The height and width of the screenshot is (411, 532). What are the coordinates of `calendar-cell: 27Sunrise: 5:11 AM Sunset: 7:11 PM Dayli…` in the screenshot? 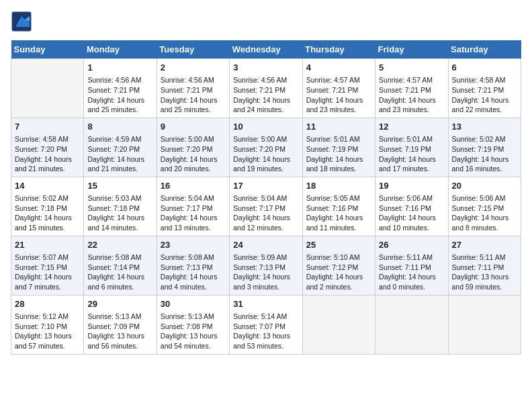 It's located at (484, 265).